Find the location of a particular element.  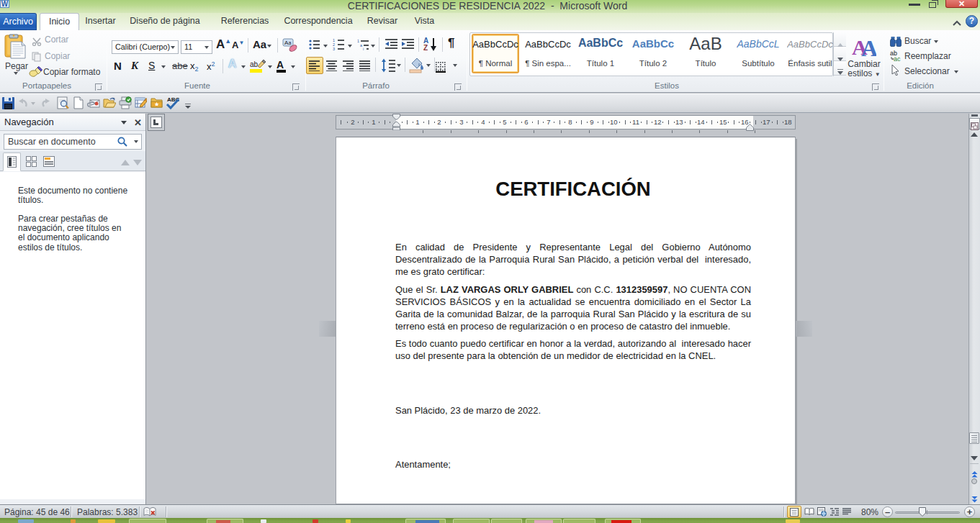

svg-text: i is located at coordinates (363, 49).